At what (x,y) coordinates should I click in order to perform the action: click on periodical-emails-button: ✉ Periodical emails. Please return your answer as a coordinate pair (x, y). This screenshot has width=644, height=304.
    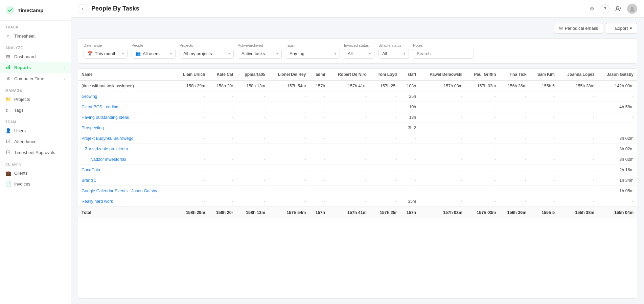
    Looking at the image, I should click on (578, 28).